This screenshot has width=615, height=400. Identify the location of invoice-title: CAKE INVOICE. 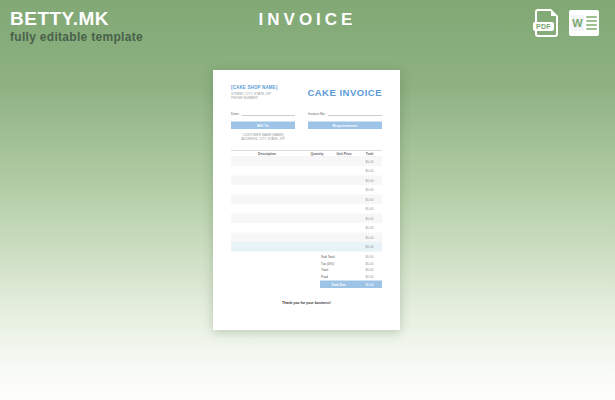
(344, 92).